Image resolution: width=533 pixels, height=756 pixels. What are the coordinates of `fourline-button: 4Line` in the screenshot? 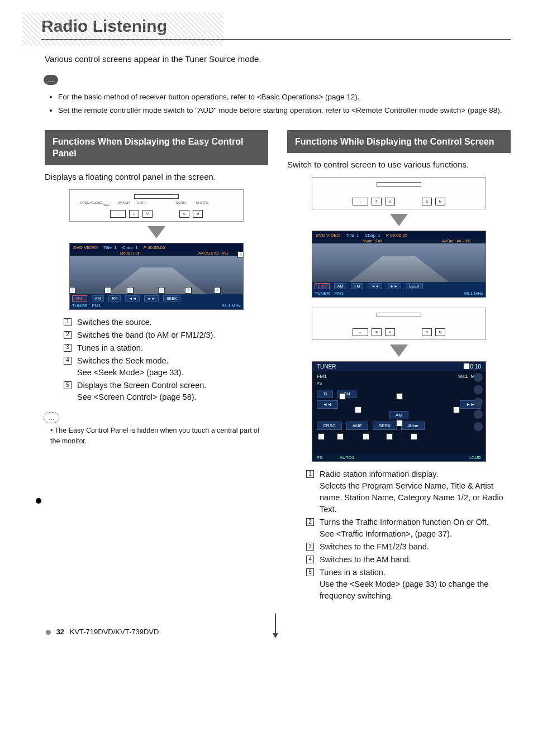 It's located at (413, 425).